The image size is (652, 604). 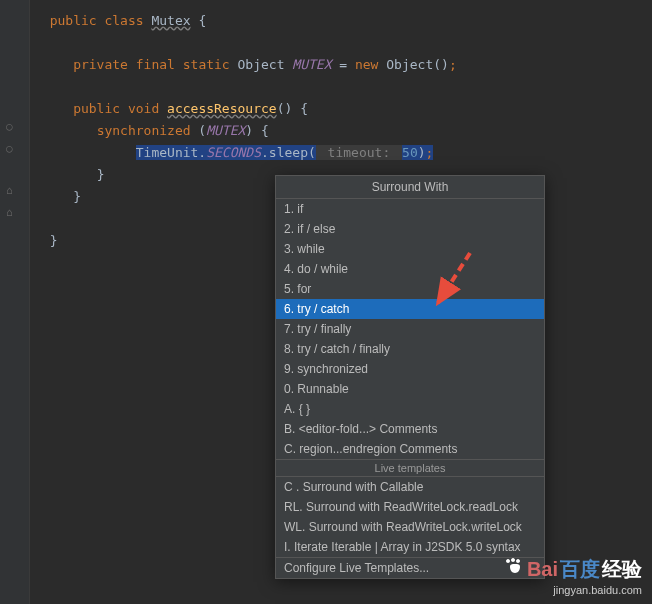 I want to click on gutter: ○ ○ ⌂ ⌂, so click(x=15, y=302).